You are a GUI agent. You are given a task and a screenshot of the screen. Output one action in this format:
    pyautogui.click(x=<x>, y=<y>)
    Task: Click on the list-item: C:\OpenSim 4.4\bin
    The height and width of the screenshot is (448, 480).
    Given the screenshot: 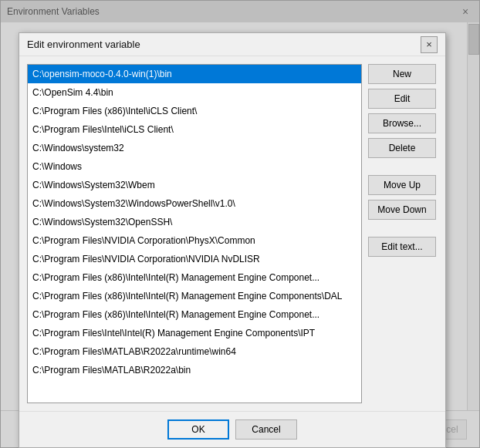 What is the action you would take?
    pyautogui.click(x=194, y=93)
    